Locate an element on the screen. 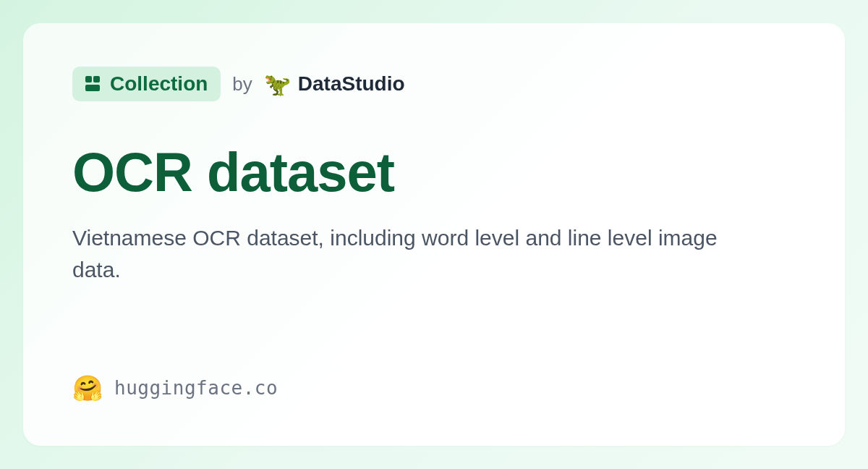 This screenshot has width=868, height=469. page-title: OCR dataset is located at coordinates (434, 172).